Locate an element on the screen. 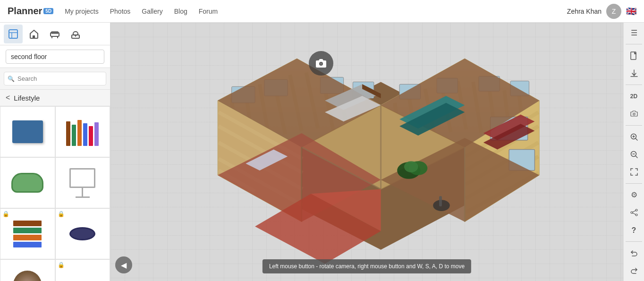  2d-label: 2D is located at coordinates (634, 96).